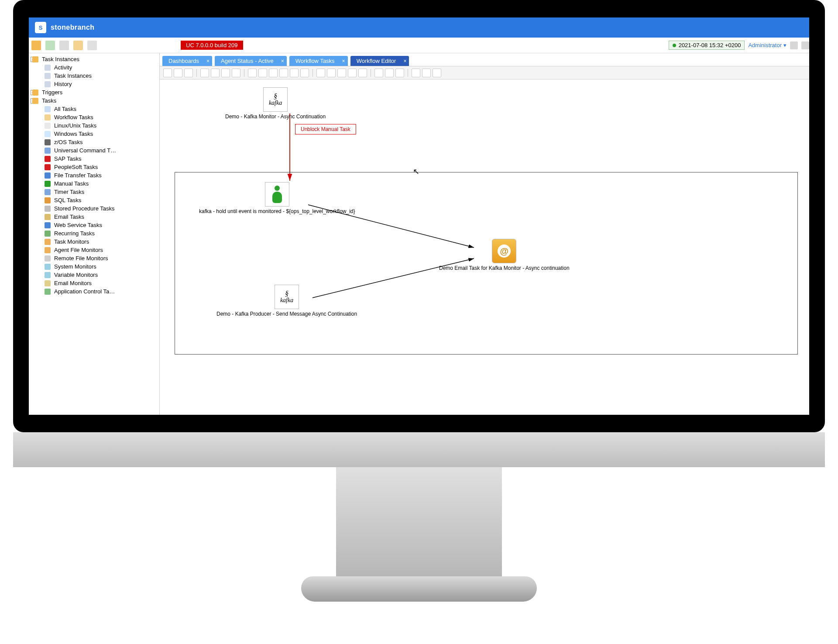 The width and height of the screenshot is (838, 644). What do you see at coordinates (184, 61) in the screenshot?
I see `tab-label: Dashboards` at bounding box center [184, 61].